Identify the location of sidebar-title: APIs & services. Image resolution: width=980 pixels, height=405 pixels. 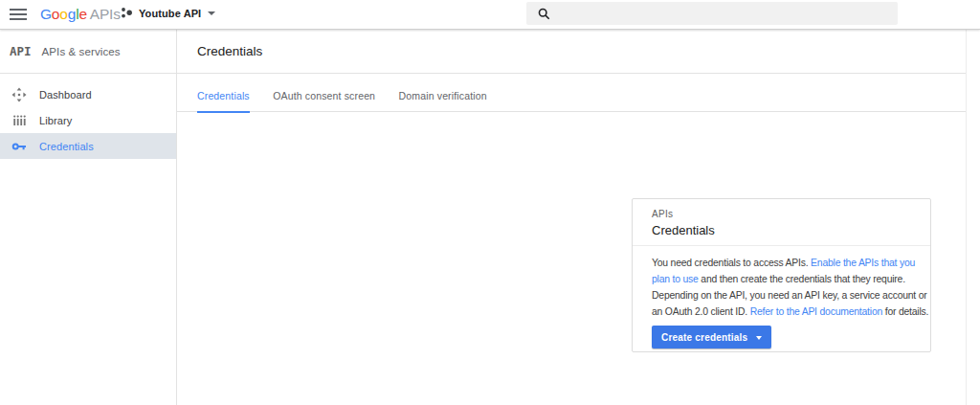
(81, 52).